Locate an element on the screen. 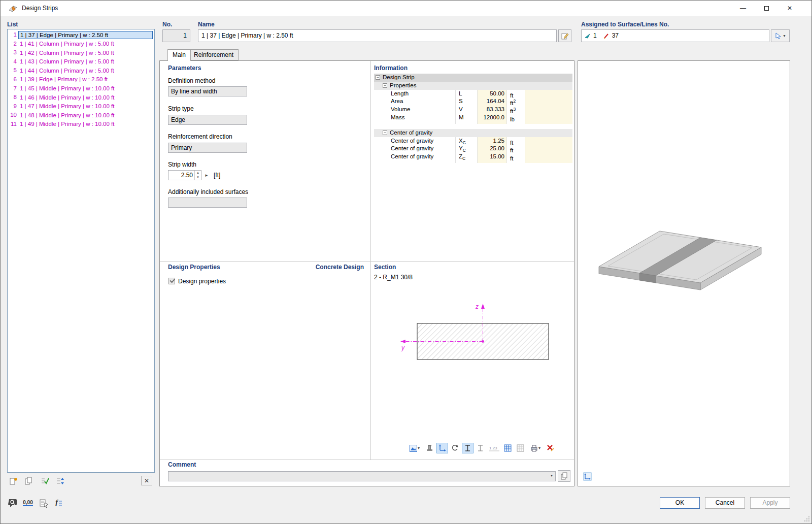 Image resolution: width=812 pixels, height=524 pixels. maximize-icon is located at coordinates (766, 8).